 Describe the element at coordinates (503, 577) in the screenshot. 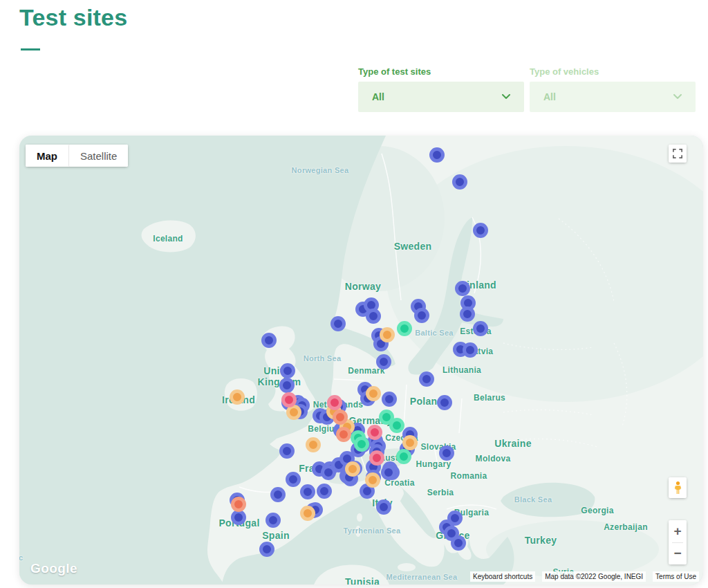

I see `keyboard-shortcuts-link: Keyboard shortcuts` at that location.